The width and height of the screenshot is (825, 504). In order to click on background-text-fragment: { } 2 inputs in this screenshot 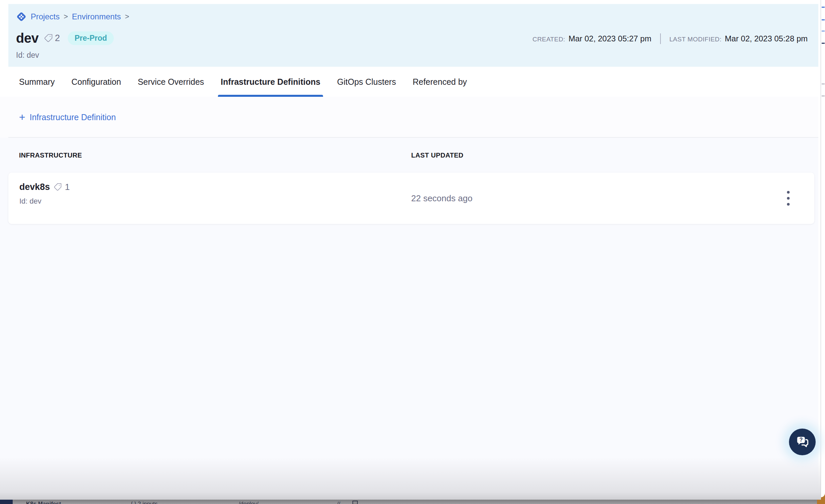, I will do `click(144, 502)`.